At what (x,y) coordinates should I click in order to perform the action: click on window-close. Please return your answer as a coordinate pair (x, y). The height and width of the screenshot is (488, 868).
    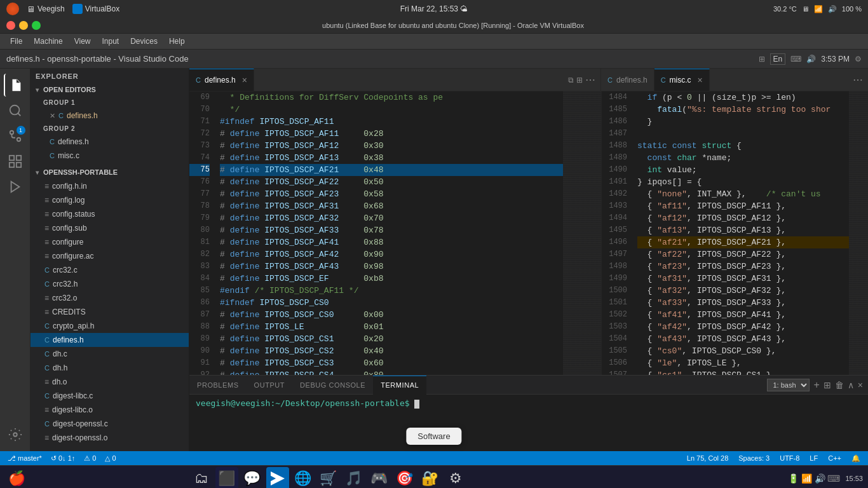
    Looking at the image, I should click on (11, 25).